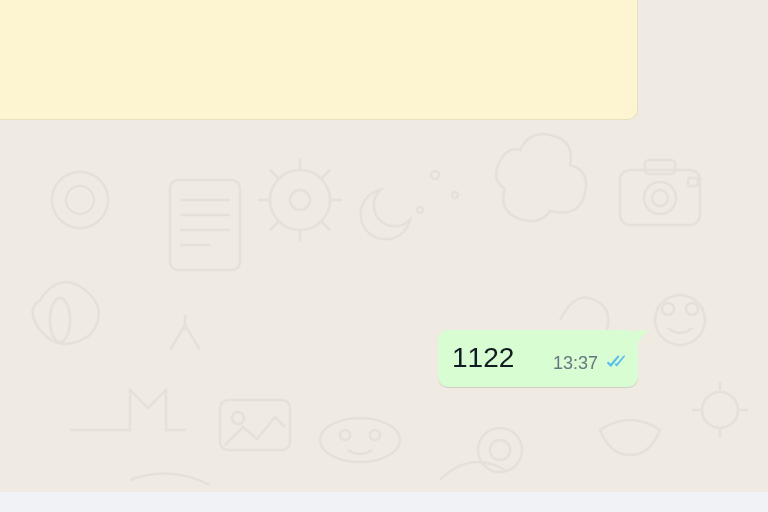 The width and height of the screenshot is (768, 512). I want to click on message-meta: 13:37, so click(590, 363).